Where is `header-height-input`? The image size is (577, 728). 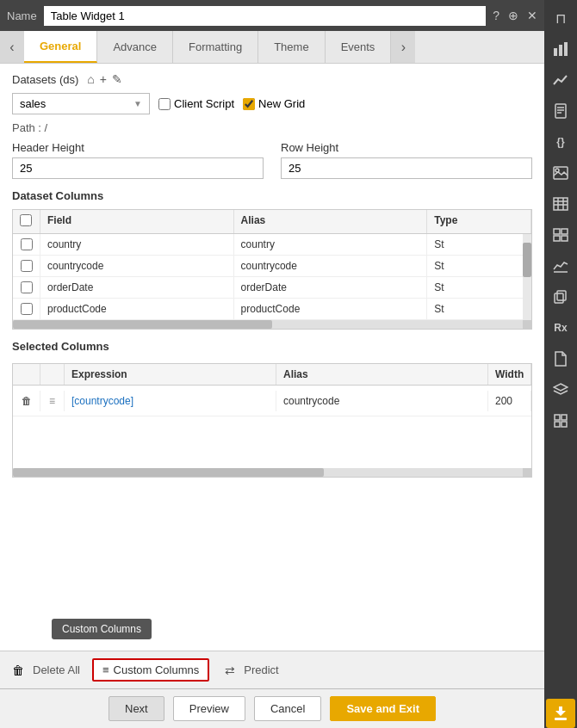 header-height-input is located at coordinates (138, 169).